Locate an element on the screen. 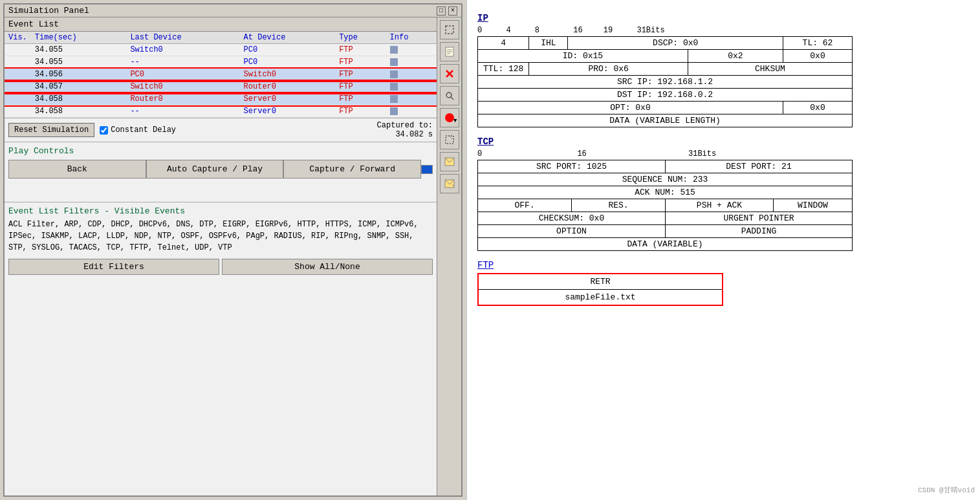  auto-capture-play-button: Auto Capture / Play is located at coordinates (215, 169).